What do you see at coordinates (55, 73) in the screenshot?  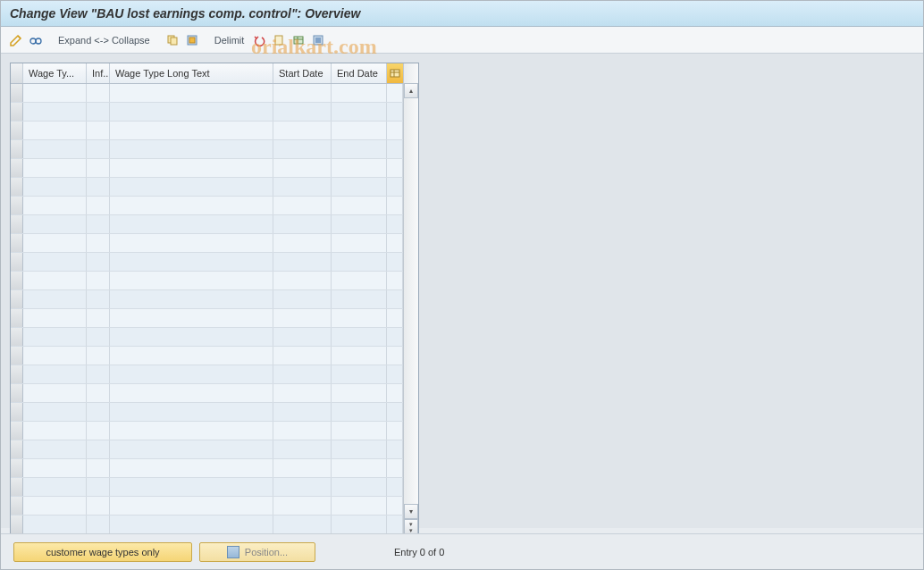 I see `col-wage-type: Wage Ty...` at bounding box center [55, 73].